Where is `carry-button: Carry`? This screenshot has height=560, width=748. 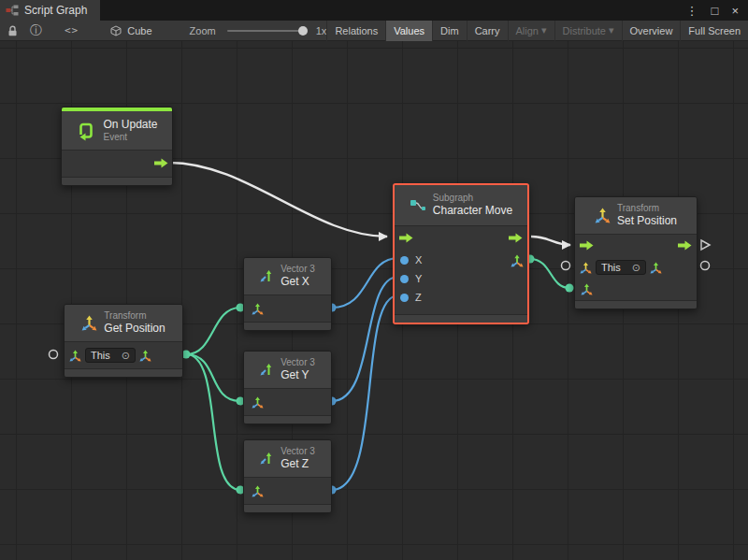
carry-button: Carry is located at coordinates (487, 31).